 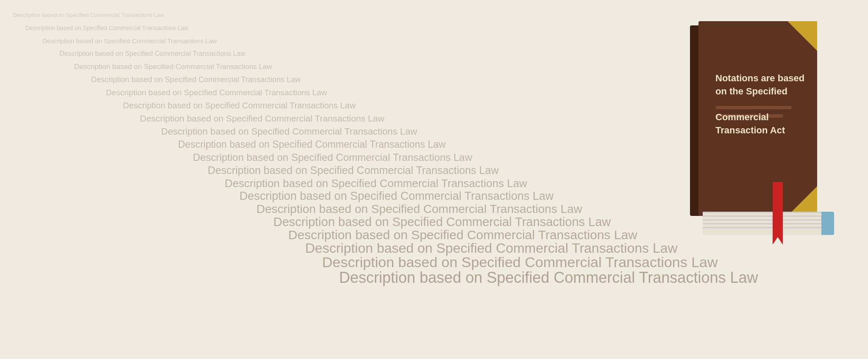 I want to click on bg-text-line-4: Description based on Specified Commercia…, so click(x=173, y=67).